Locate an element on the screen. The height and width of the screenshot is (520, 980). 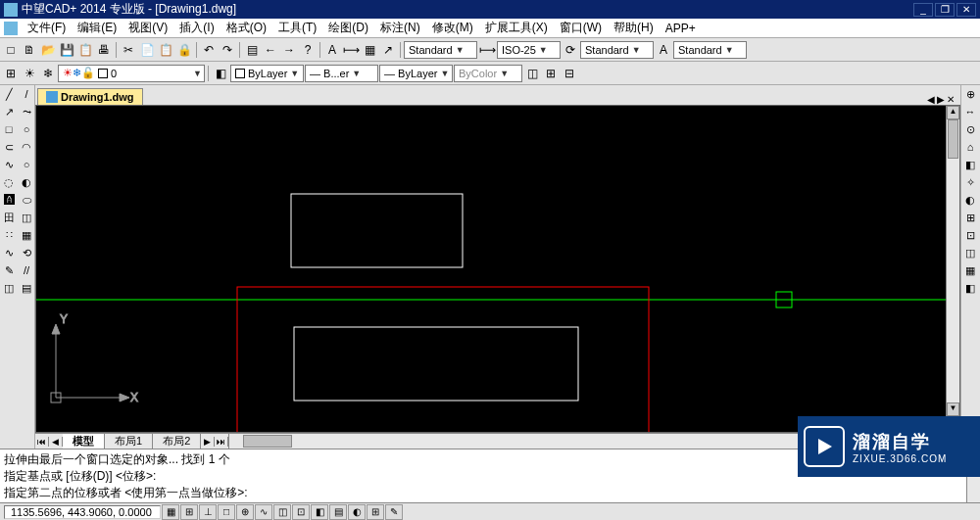
copy-icon: 📄 is located at coordinates (147, 50).